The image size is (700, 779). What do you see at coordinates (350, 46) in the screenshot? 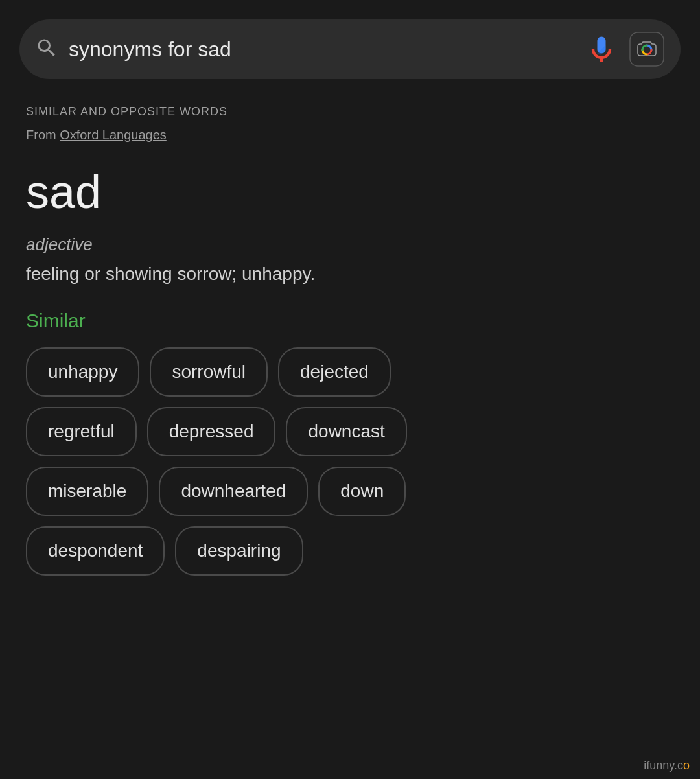
I see `search-bar-container: synonyms for sad` at bounding box center [350, 46].